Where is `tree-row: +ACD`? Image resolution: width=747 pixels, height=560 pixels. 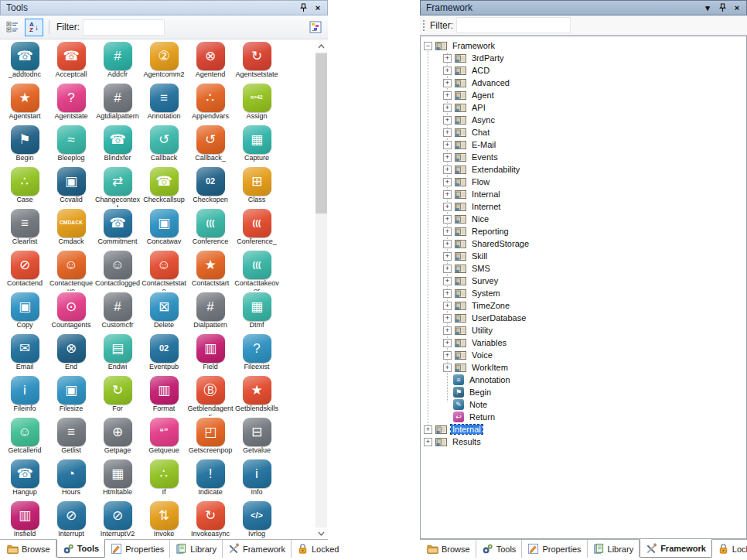 tree-row: +ACD is located at coordinates (583, 70).